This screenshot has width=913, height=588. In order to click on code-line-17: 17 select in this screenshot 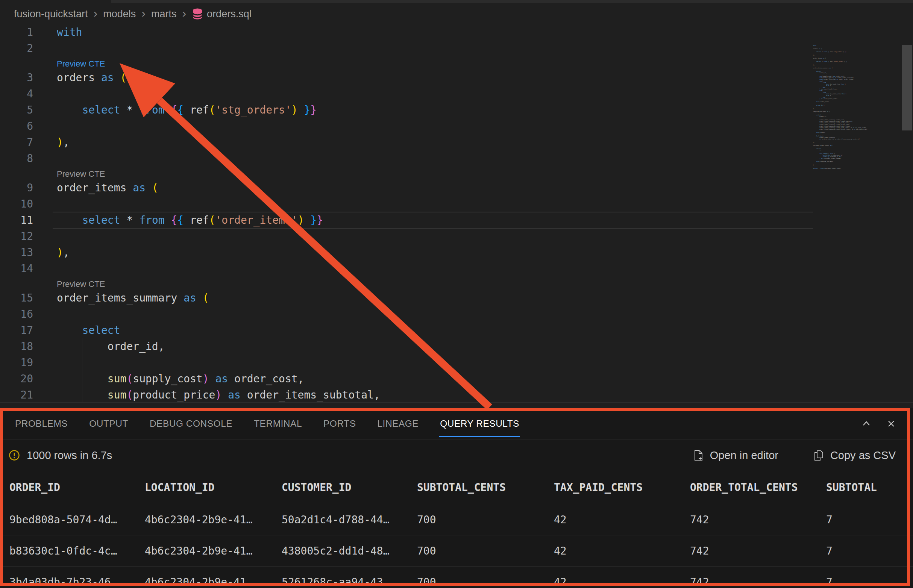, I will do `click(406, 330)`.